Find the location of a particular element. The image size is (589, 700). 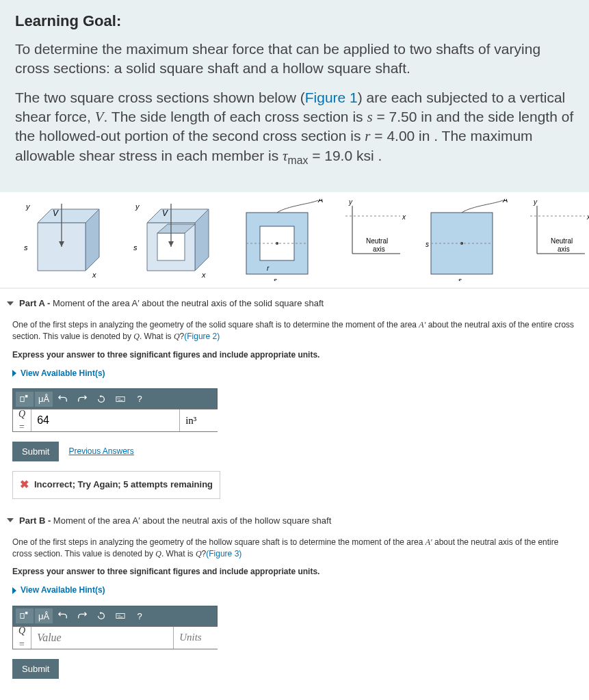

previous-answers-link: Previous Answers is located at coordinates (101, 451).